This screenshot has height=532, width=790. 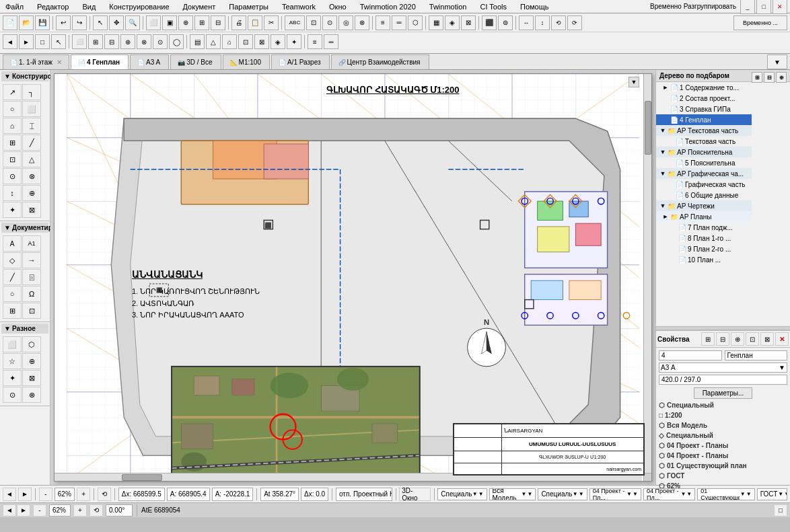 I want to click on tool-line: ╱, so click(x=32, y=143).